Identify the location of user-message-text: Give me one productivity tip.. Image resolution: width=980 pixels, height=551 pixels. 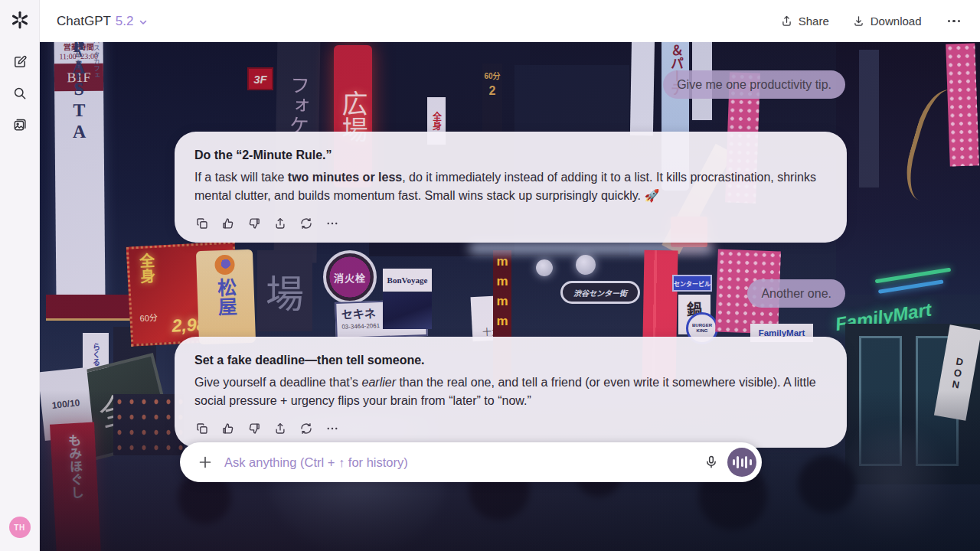
(754, 84).